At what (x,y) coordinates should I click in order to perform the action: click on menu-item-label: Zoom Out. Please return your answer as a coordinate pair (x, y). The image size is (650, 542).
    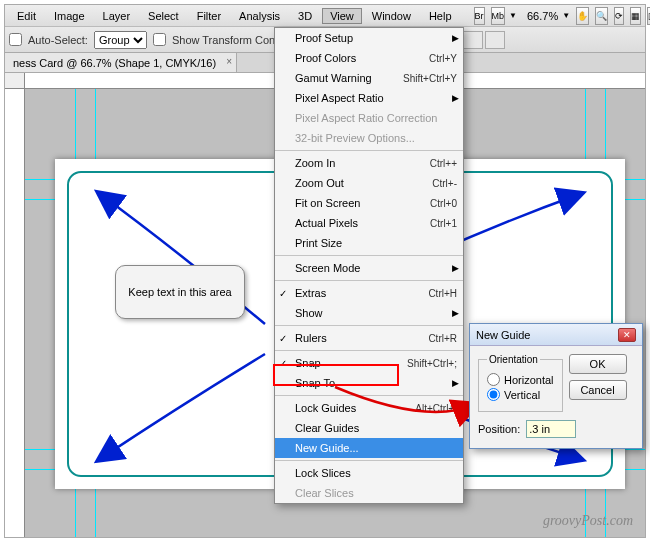
    Looking at the image, I should click on (356, 183).